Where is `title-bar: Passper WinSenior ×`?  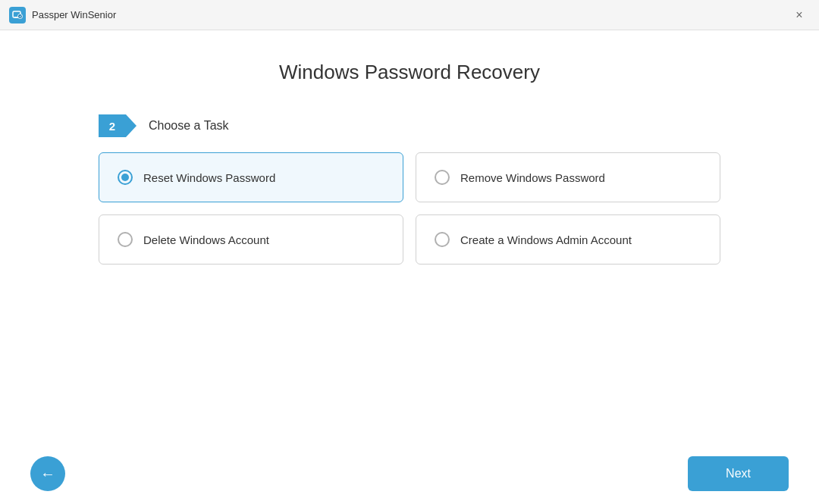 title-bar: Passper WinSenior × is located at coordinates (410, 15).